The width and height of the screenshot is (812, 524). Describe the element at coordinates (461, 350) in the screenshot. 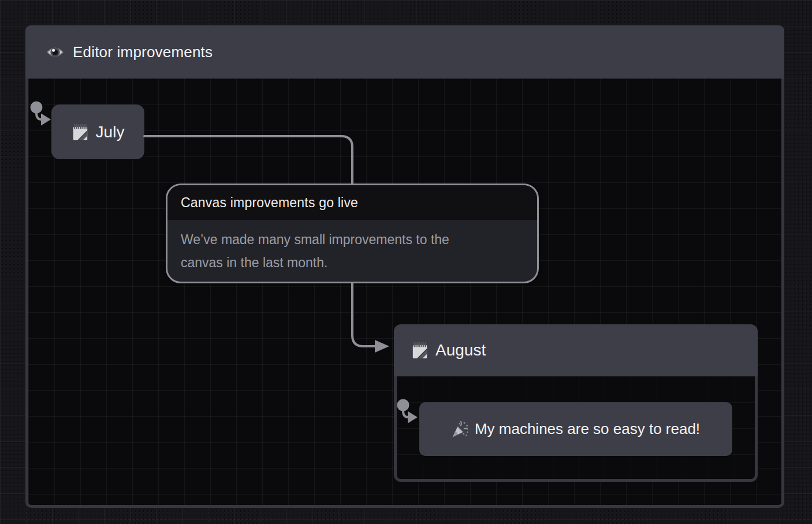

I see `august-label: August` at that location.